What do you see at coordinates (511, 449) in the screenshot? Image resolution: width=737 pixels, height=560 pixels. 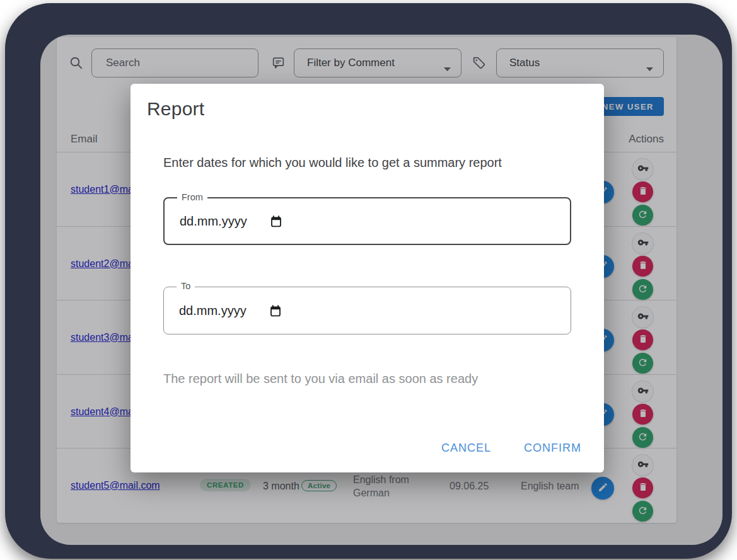 I see `dialog-actions: CANCEL CONFIRM` at bounding box center [511, 449].